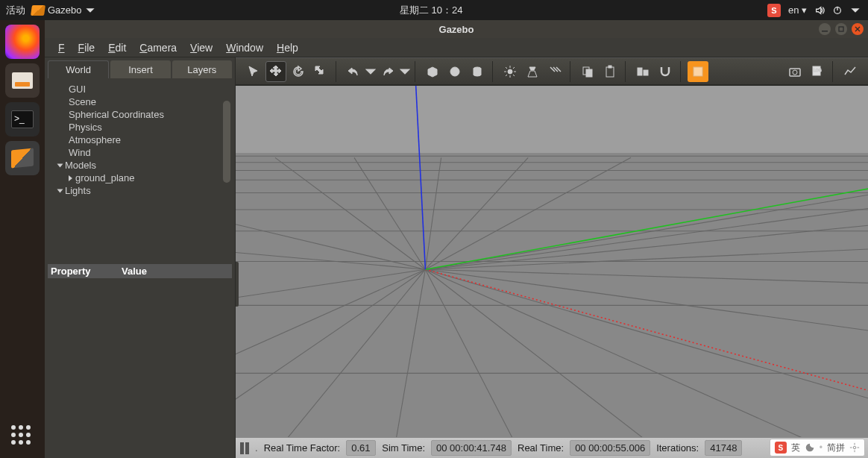 This screenshot has width=868, height=458. I want to click on tree-lights: Lights, so click(140, 191).